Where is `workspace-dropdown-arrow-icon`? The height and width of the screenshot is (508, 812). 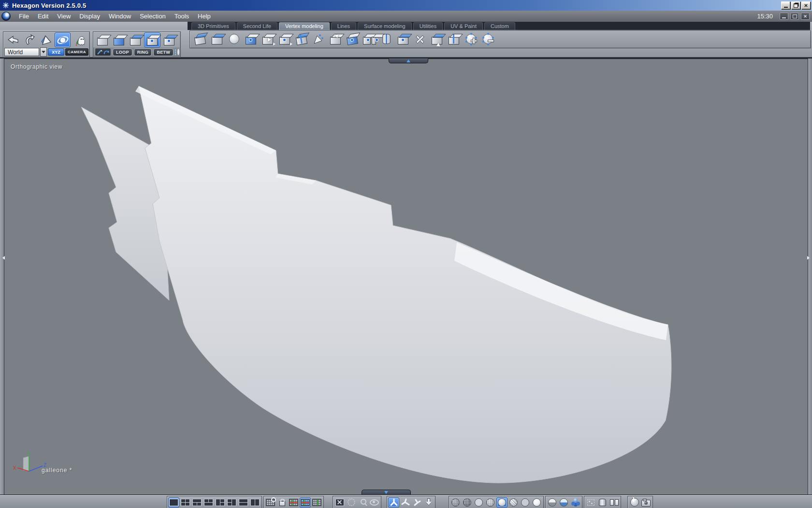
workspace-dropdown-arrow-icon is located at coordinates (44, 52).